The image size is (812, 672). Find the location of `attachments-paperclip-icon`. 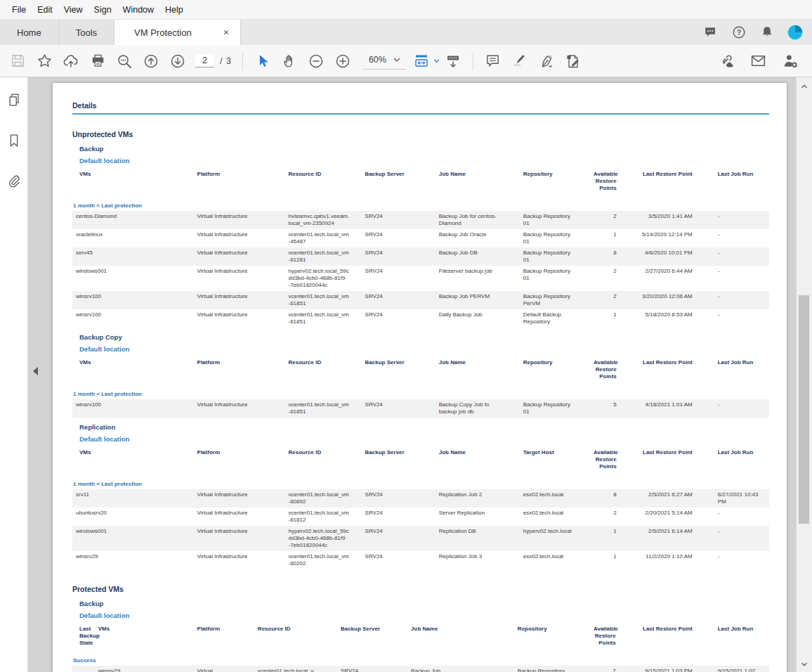

attachments-paperclip-icon is located at coordinates (14, 181).